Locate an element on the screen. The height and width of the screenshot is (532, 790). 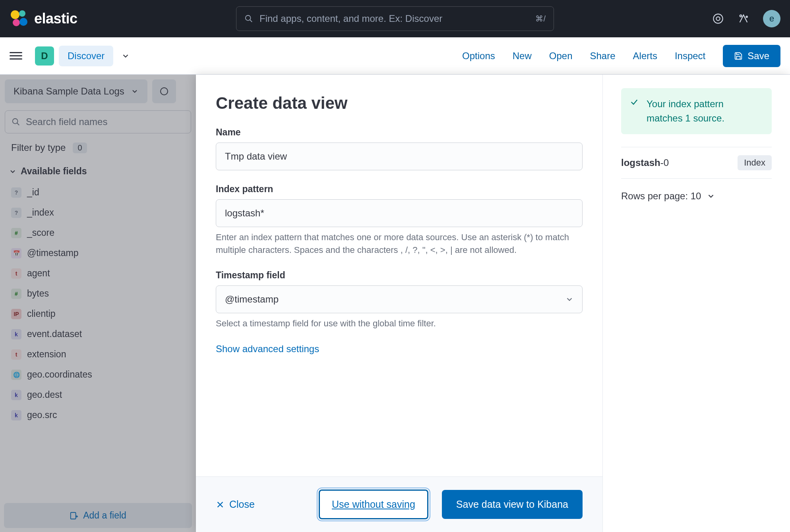
global-header: elastic Find apps, content, and more. Ex… is located at coordinates (395, 19).